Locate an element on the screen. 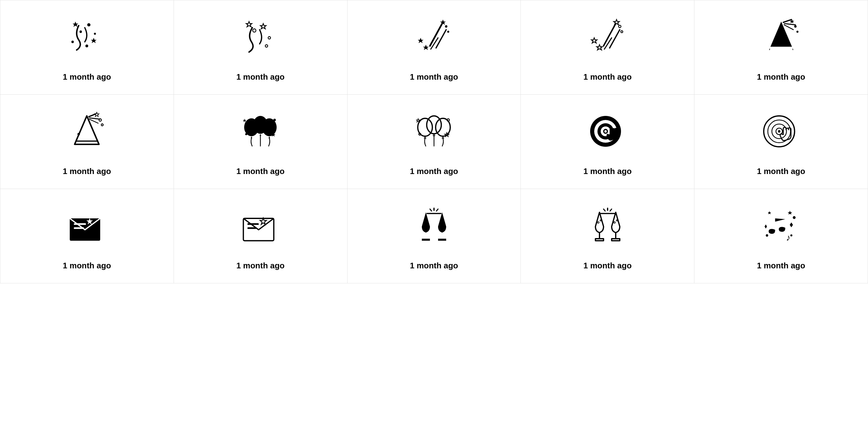  timestamp-11: 1 month ago is located at coordinates (87, 266).